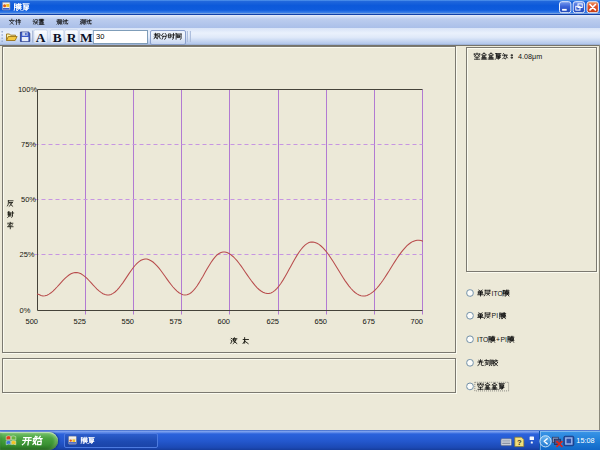 The image size is (600, 450). Describe the element at coordinates (28, 144) in the screenshot. I see `svg-text: 75%` at that location.